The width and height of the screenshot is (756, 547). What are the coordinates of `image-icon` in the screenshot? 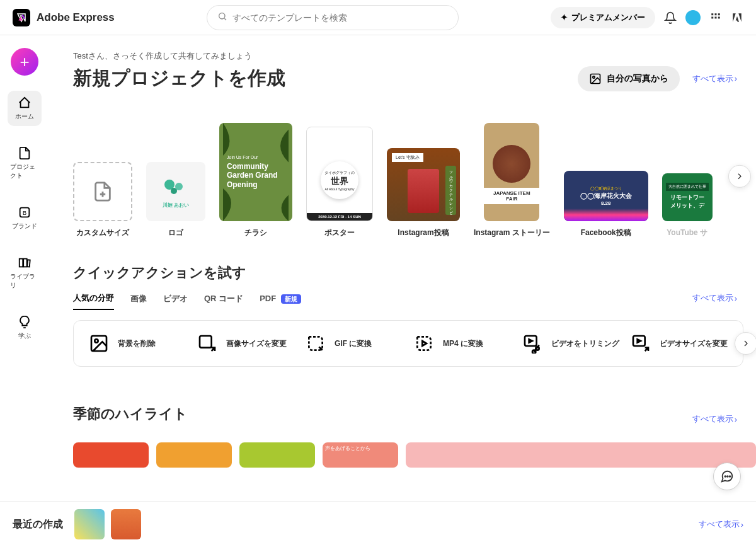 It's located at (595, 79).